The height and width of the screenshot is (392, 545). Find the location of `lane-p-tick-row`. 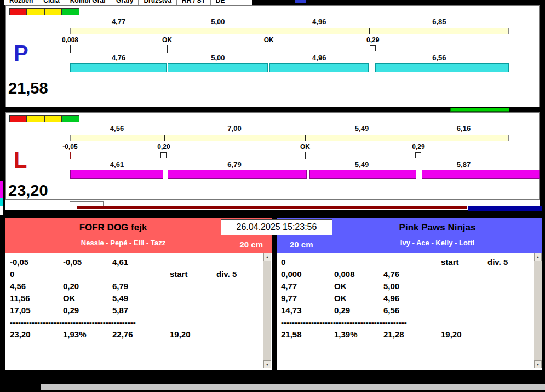

lane-p-tick-row is located at coordinates (289, 49).